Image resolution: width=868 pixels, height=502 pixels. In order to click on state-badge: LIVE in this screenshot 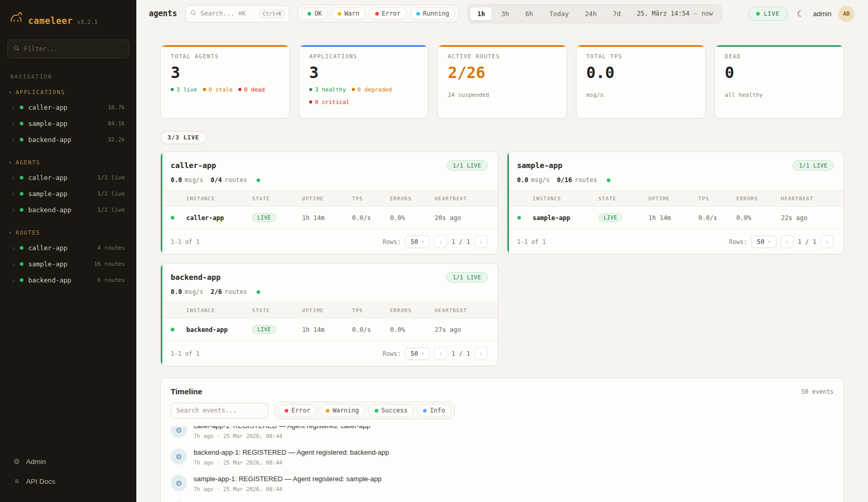, I will do `click(264, 217)`.